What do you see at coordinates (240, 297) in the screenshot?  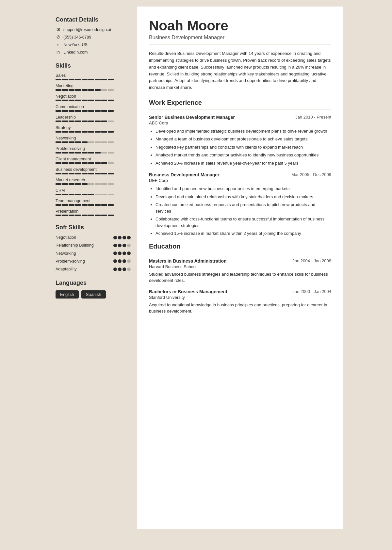 I see `edu-school: Stanford University` at bounding box center [240, 297].